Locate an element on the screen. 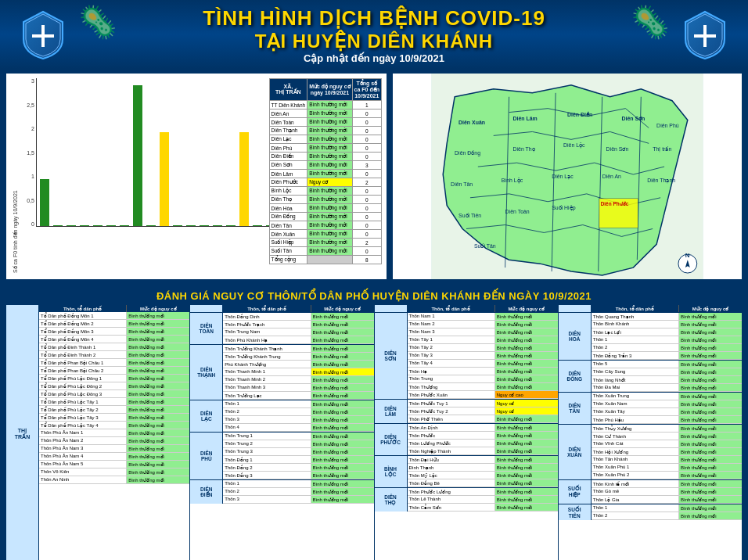 The image size is (748, 560). shield-right is located at coordinates (705, 35).